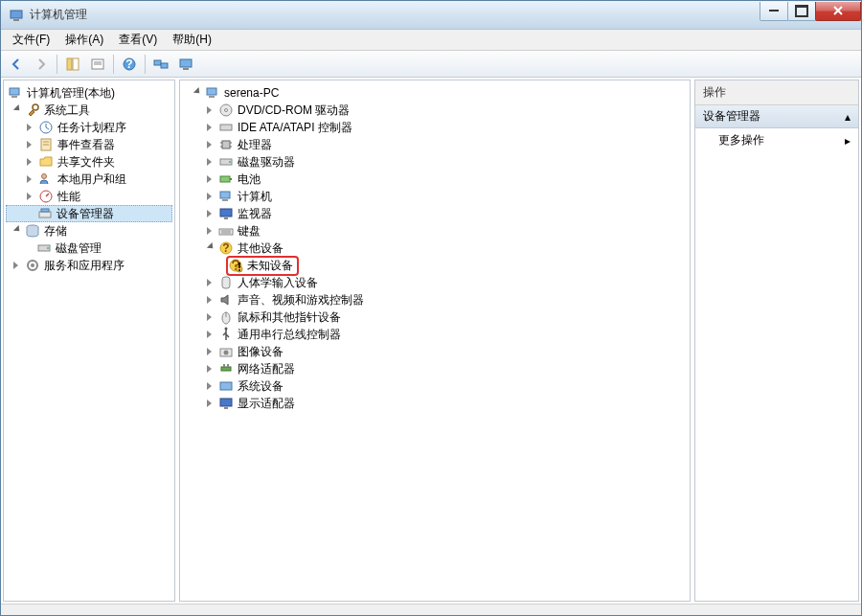  I want to click on pc-icon, so click(226, 196).